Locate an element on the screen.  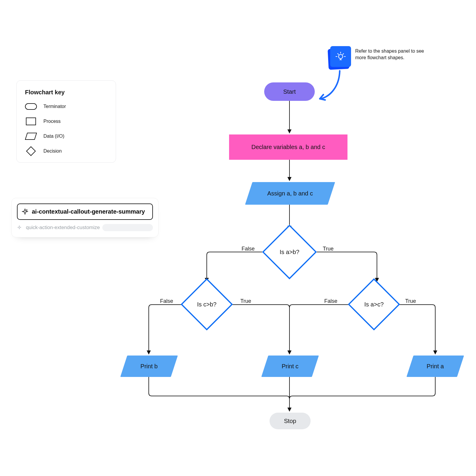
sparkle-icon is located at coordinates (25, 212).